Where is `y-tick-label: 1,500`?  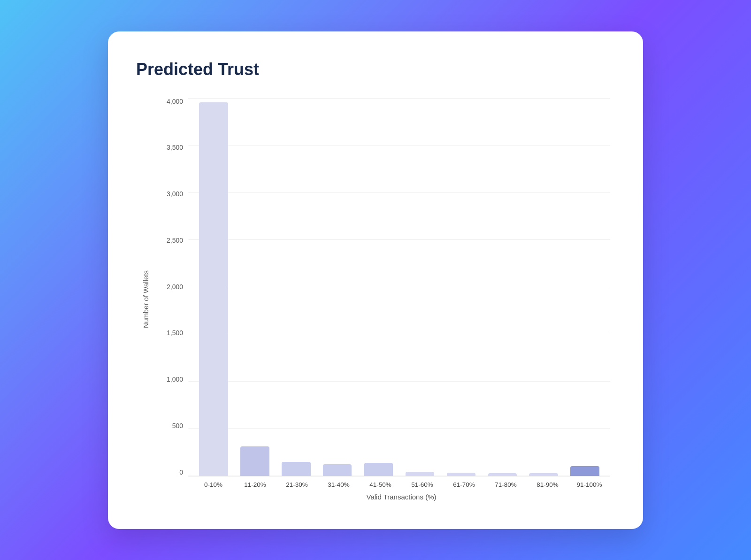 y-tick-label: 1,500 is located at coordinates (175, 333).